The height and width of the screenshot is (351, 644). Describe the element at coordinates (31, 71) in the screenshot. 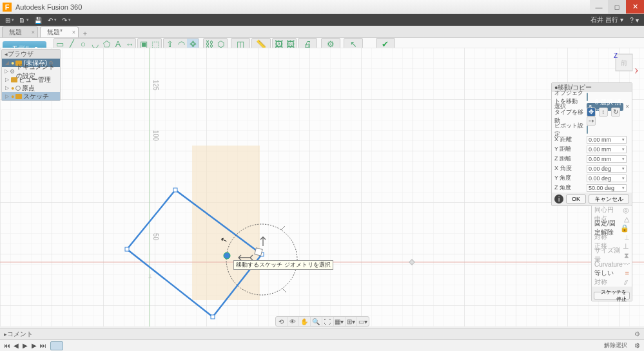

I see `browser-node: ▷⚙ドキュメントの設定` at that location.